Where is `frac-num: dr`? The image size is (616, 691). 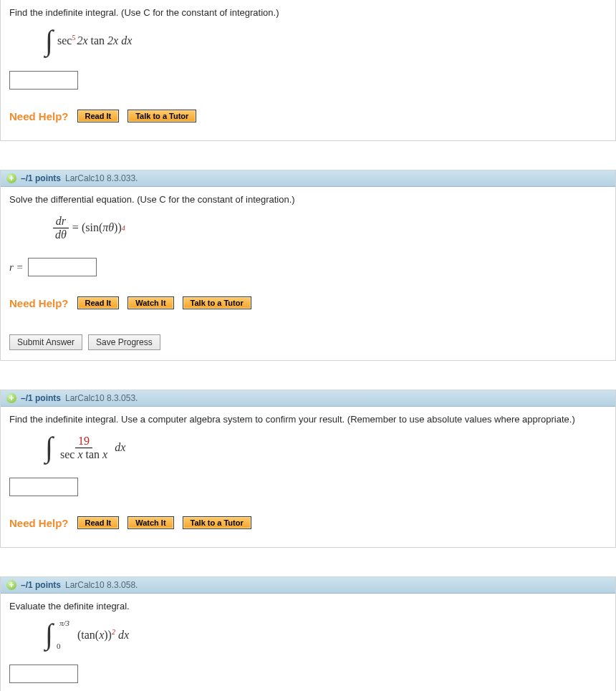
frac-num: dr is located at coordinates (61, 222).